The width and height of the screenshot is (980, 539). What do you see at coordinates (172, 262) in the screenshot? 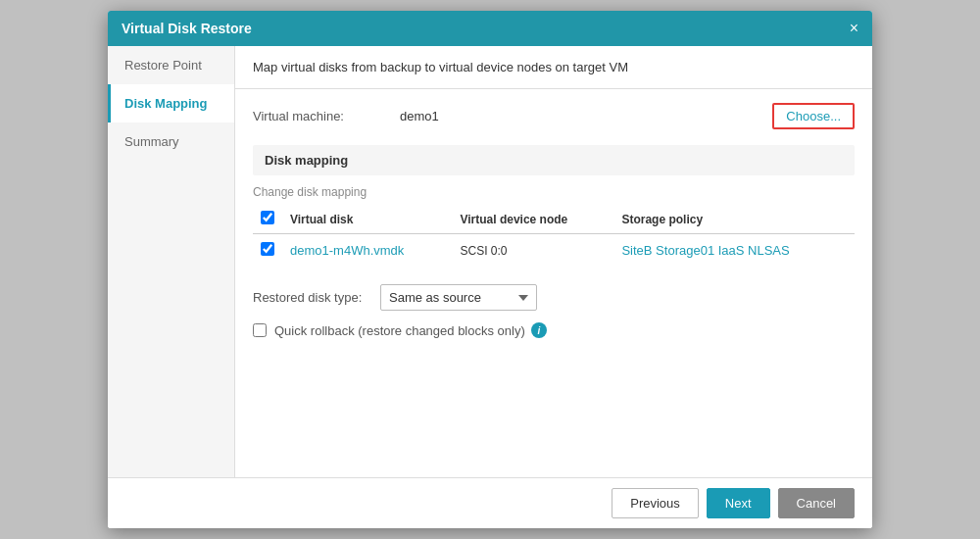
I see `sidebar: Restore Point Disk Mapping Summary` at bounding box center [172, 262].